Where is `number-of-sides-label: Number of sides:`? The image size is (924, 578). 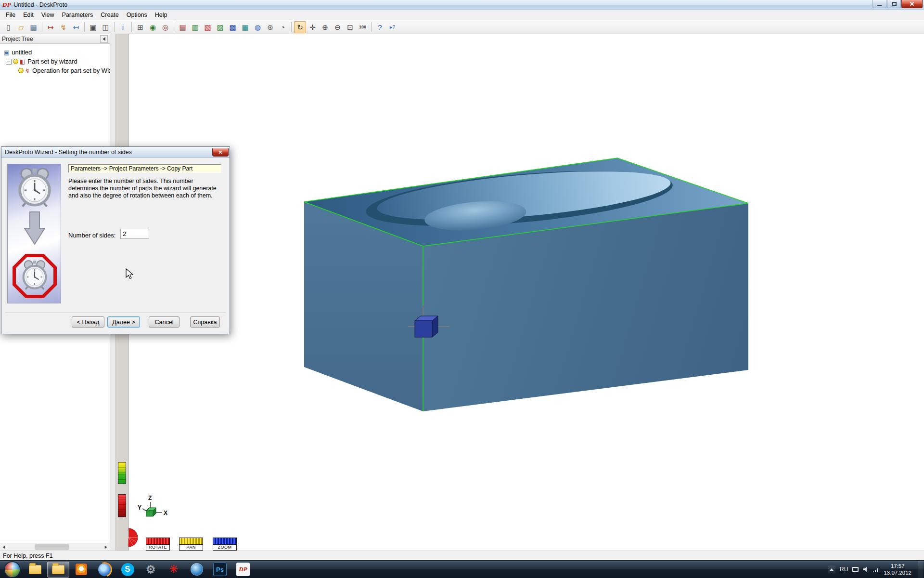 number-of-sides-label: Number of sides: is located at coordinates (92, 235).